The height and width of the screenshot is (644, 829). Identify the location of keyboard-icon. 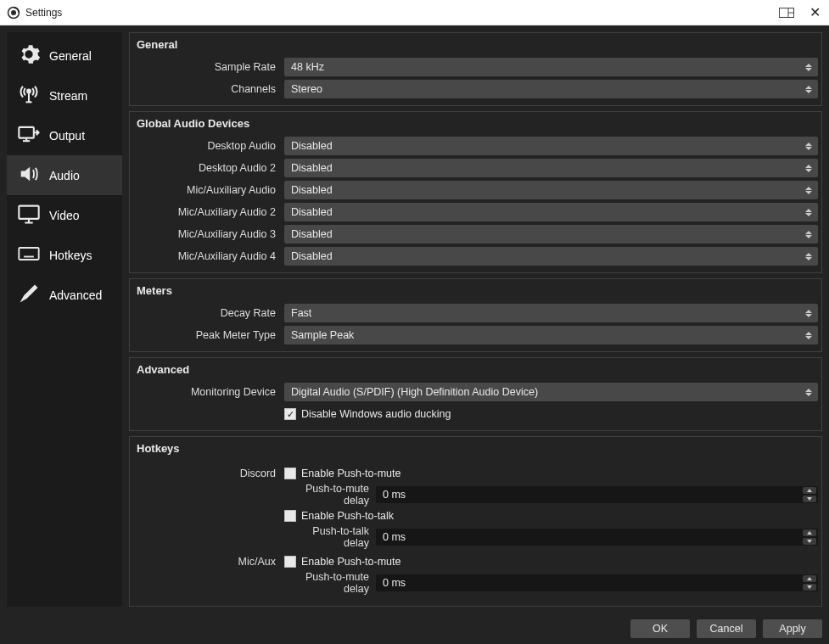
(29, 255).